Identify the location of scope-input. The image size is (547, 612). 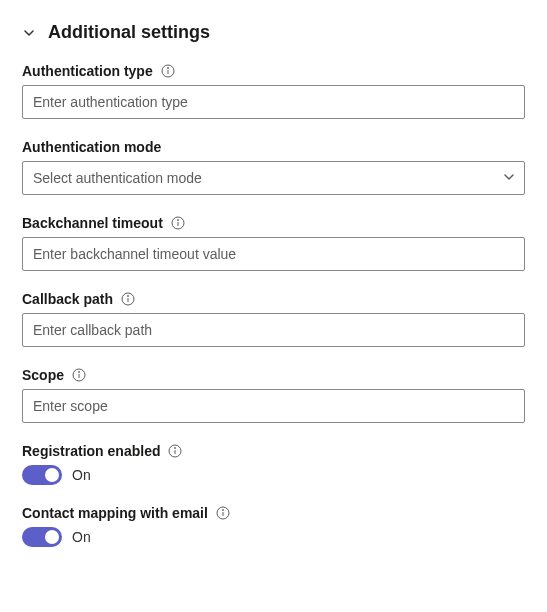
(274, 406).